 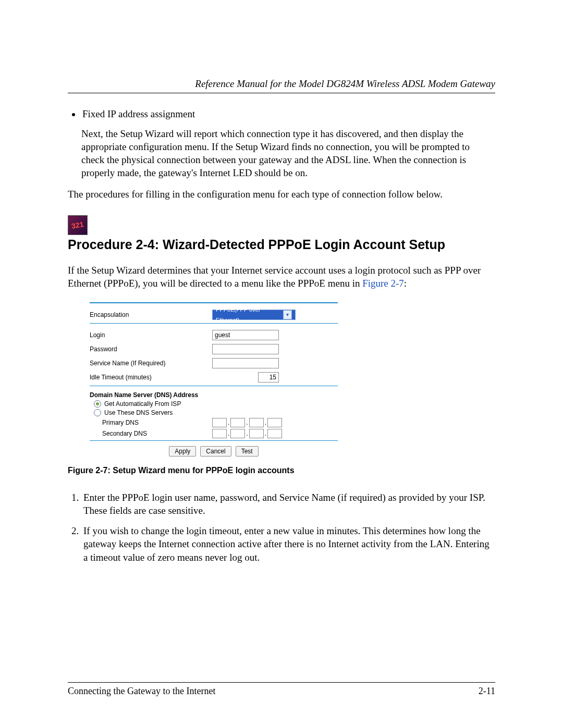 I want to click on figure-caption: Figure 2-7: Setup Wizard menu for PPPoE …, so click(x=282, y=471).